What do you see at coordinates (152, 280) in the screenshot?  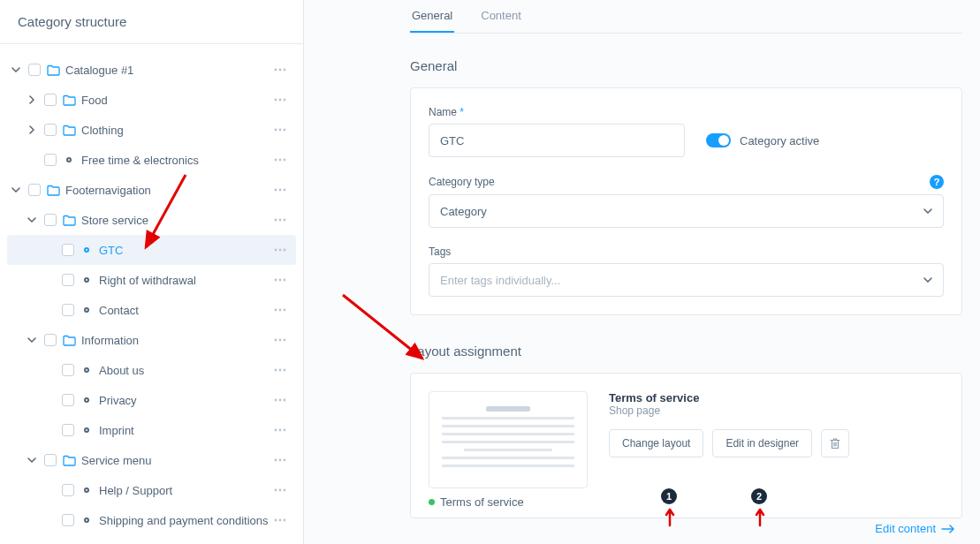 I see `tree-item: Right of withdrawal` at bounding box center [152, 280].